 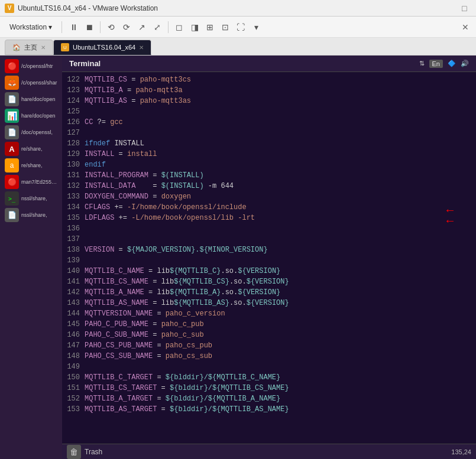 I want to click on sidebar-item-calc: 📊 hare/doc/open, so click(x=31, y=116).